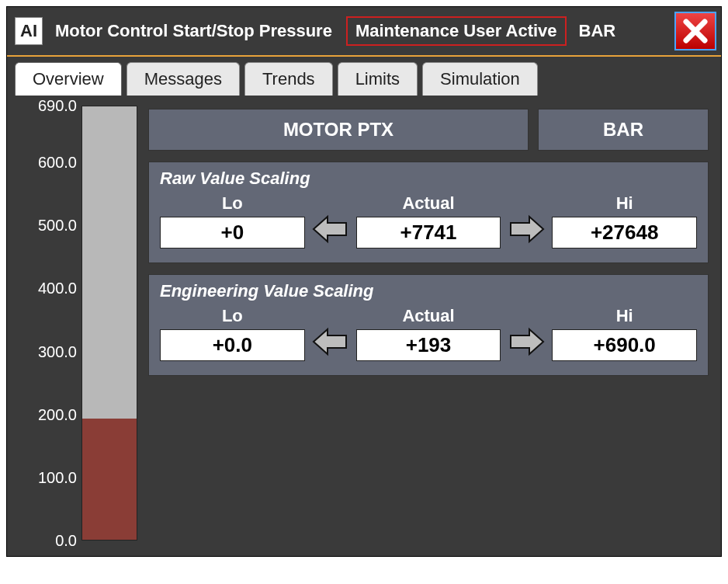 The width and height of the screenshot is (728, 584). I want to click on gauge-tick: 690.0, so click(57, 106).